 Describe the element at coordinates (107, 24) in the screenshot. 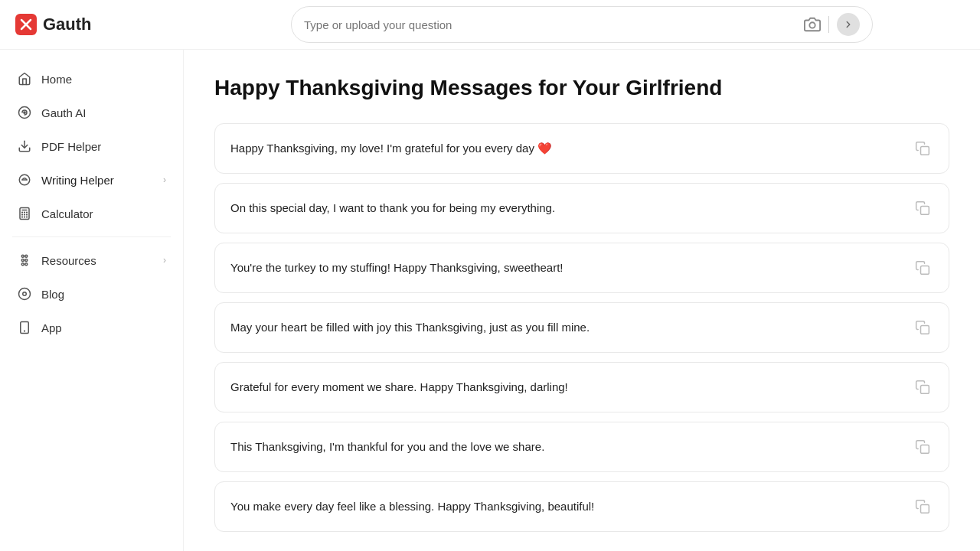

I see `logo-area: Gauth` at that location.